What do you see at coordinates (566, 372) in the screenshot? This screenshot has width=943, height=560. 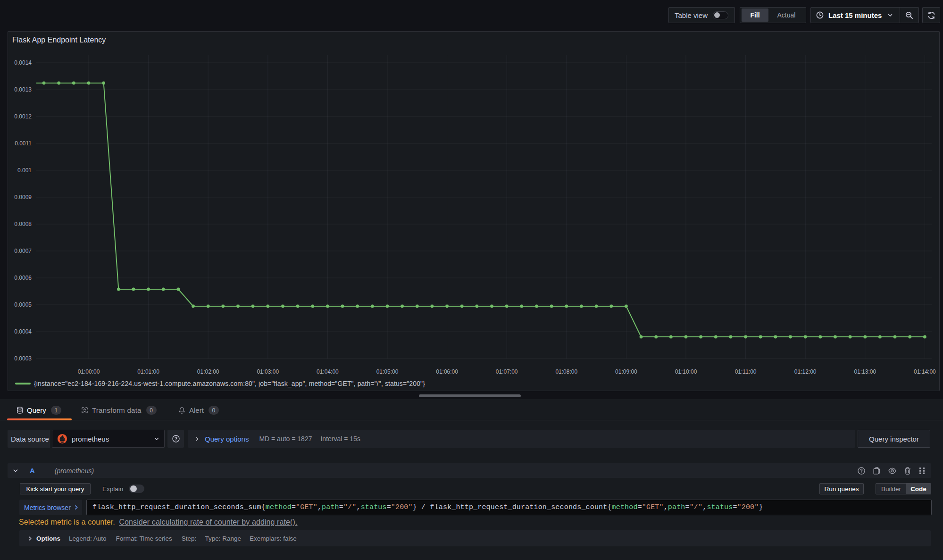 I see `svg-text: 01:08:00` at bounding box center [566, 372].